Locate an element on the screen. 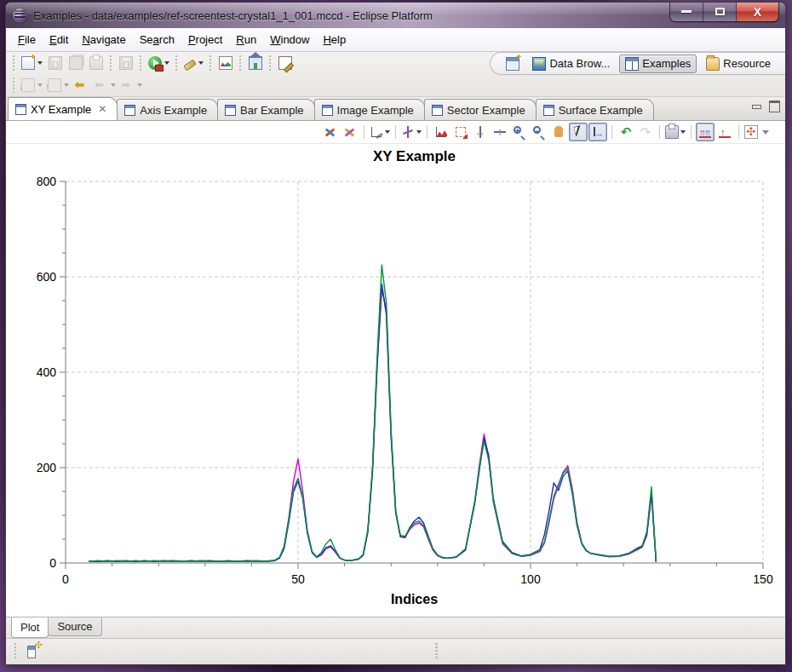  menu-run: Run is located at coordinates (246, 39).